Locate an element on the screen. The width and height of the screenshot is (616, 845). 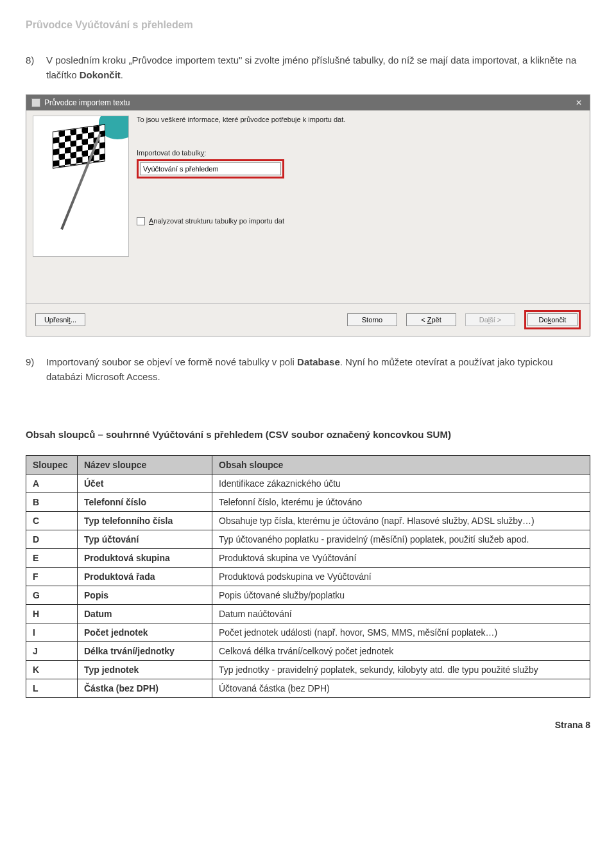
col-letter: L is located at coordinates (52, 688).